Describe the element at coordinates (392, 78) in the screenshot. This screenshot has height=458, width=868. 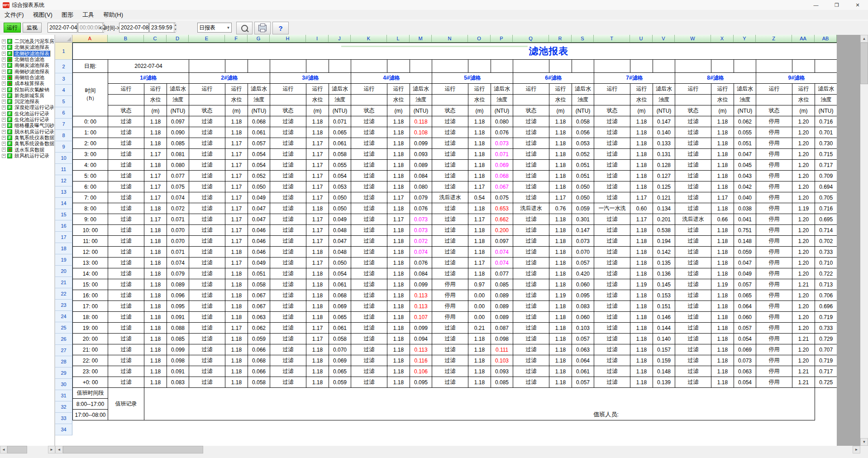
I see `filter-group-header-4: 4#滤格` at that location.